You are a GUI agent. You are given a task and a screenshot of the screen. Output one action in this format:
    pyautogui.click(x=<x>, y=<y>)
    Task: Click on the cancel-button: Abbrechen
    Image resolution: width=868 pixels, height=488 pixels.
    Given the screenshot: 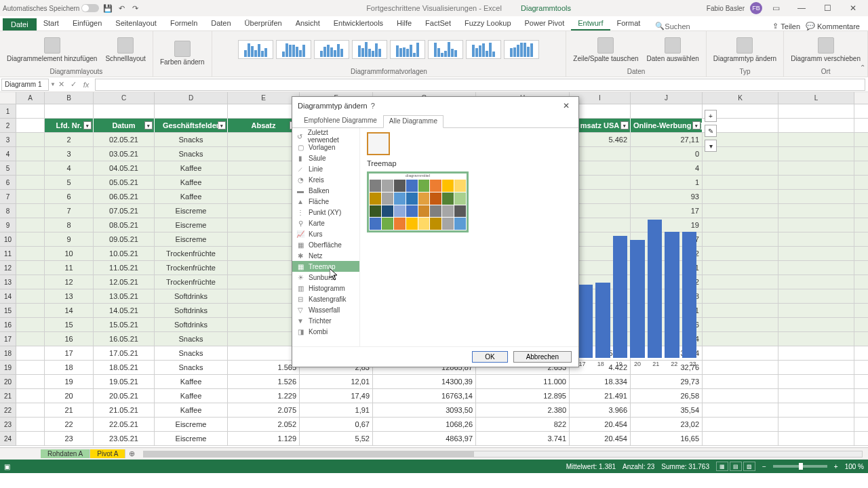 What is the action you would take?
    pyautogui.click(x=542, y=357)
    